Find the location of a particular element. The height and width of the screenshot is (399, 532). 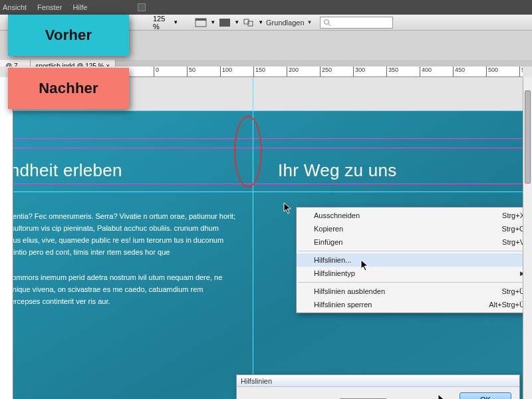

badge-after: Nachher is located at coordinates (68, 88).